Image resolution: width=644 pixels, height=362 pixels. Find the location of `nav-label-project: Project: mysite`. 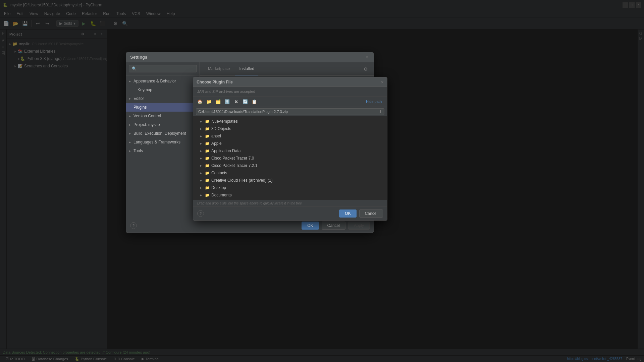

nav-label-project: Project: mysite is located at coordinates (147, 125).